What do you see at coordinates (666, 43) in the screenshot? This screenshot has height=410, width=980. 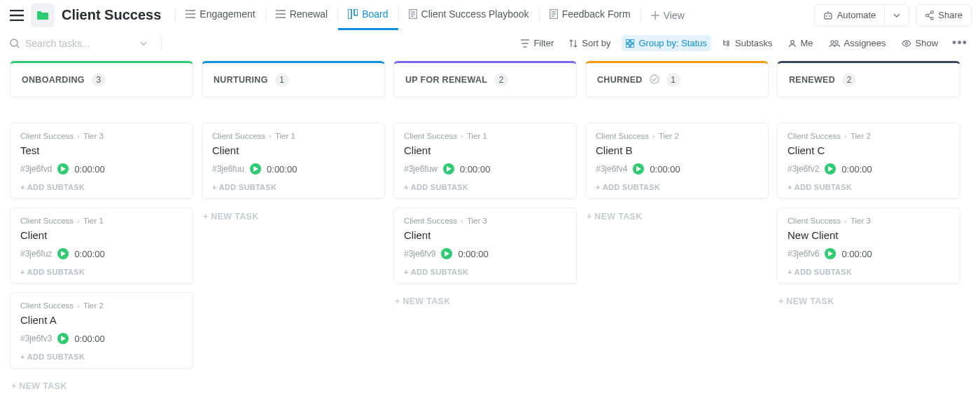 I see `groupby-button: Group by: Status` at bounding box center [666, 43].